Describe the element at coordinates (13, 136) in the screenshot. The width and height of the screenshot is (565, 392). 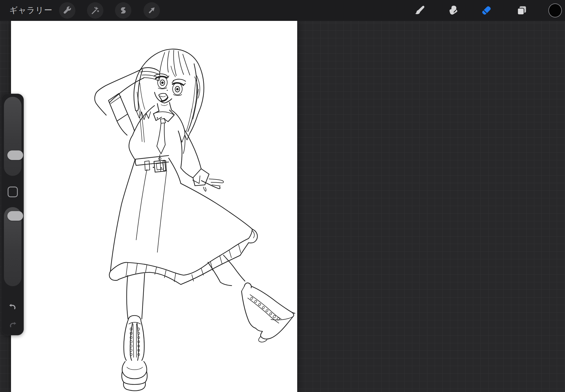
I see `brush-size-slider` at that location.